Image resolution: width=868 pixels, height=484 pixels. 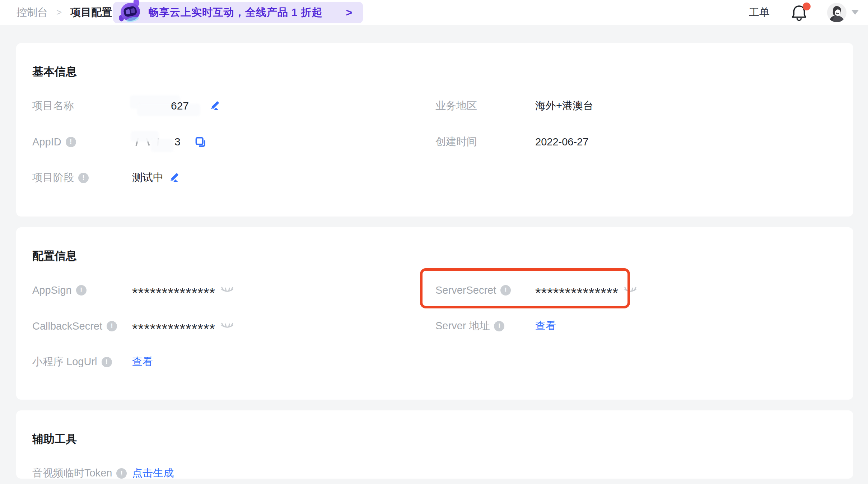 What do you see at coordinates (72, 473) in the screenshot?
I see `temp-token-label: 音视频临时Token` at bounding box center [72, 473].